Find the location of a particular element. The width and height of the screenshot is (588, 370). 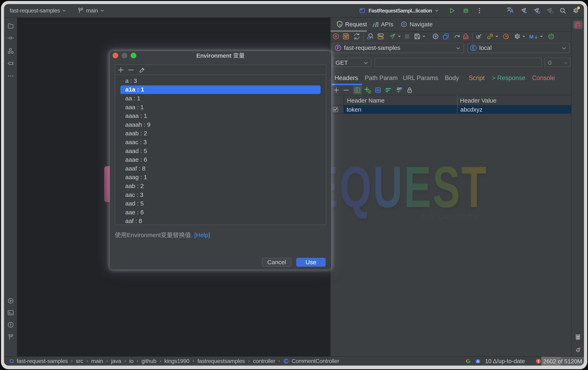

breadcrumb-separator is located at coordinates (107, 361).